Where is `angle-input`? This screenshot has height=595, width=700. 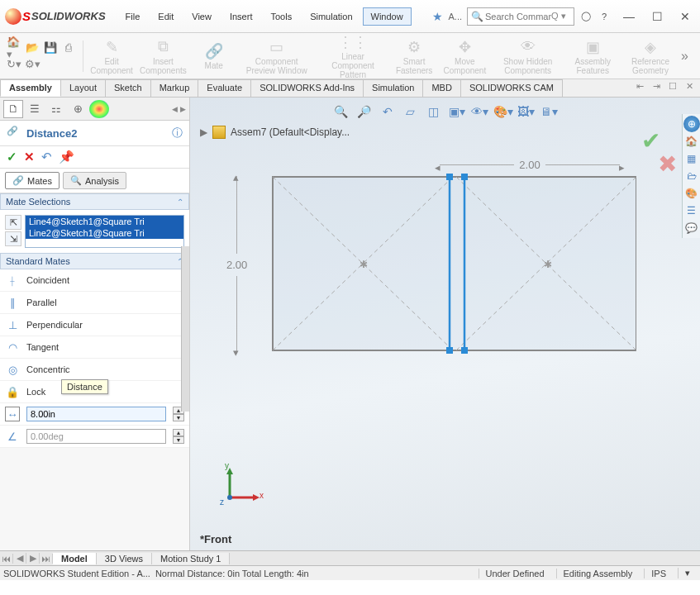
angle-input is located at coordinates (96, 436).